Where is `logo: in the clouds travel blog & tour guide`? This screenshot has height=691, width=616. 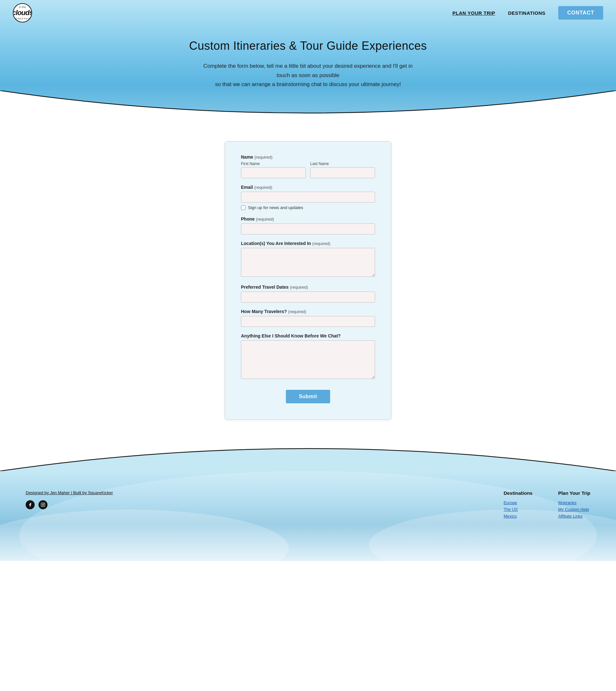 logo: in the clouds travel blog & tour guide is located at coordinates (22, 13).